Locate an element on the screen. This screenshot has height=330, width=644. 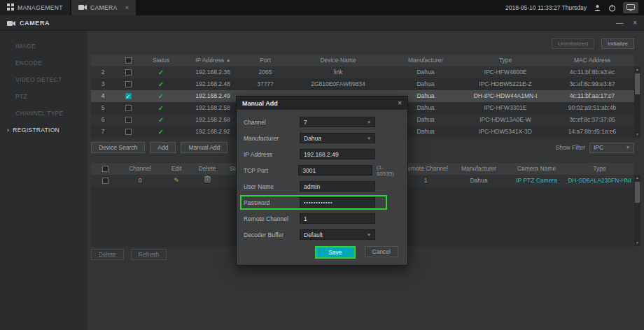
sidebar-item-encode: ENCODE is located at coordinates (43, 63).